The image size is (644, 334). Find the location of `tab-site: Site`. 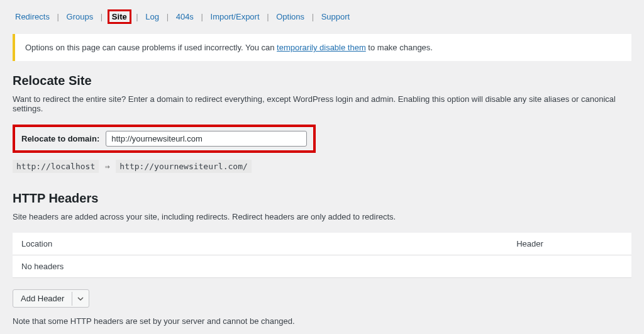

tab-site: Site is located at coordinates (119, 16).